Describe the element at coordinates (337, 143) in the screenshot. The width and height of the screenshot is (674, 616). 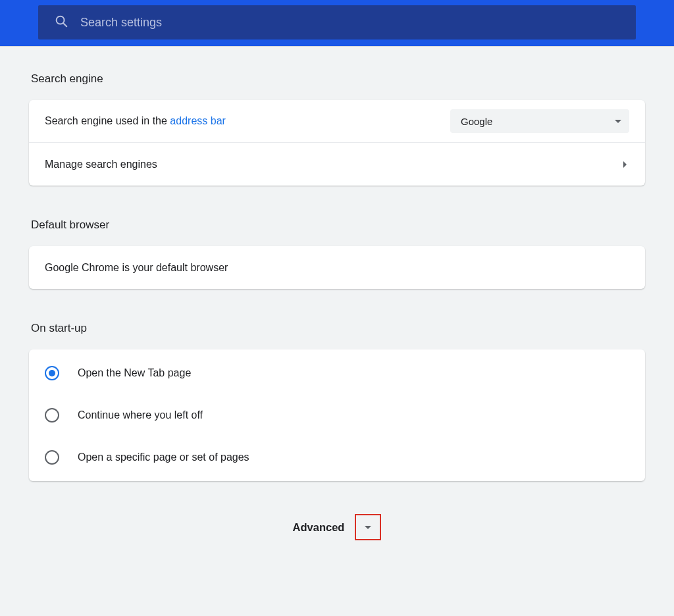
I see `card-search-engine: Search engine used in the address bar Go…` at that location.